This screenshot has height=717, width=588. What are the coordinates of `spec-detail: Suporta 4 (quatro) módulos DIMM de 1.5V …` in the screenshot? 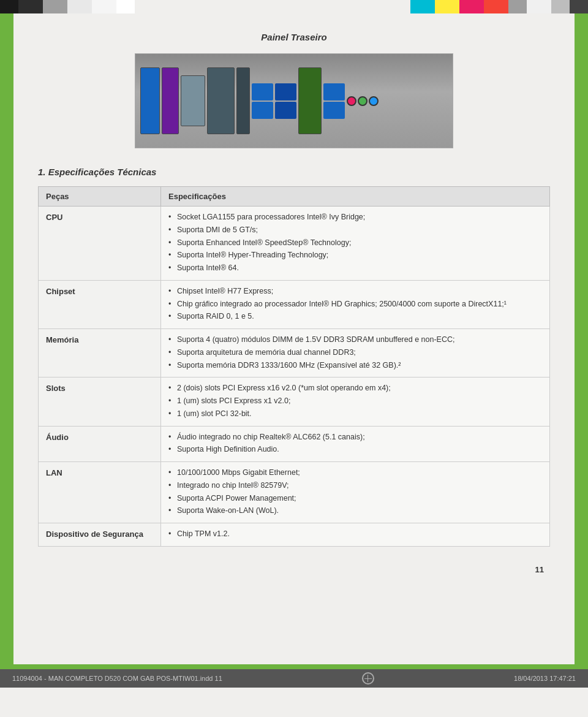 It's located at (355, 353).